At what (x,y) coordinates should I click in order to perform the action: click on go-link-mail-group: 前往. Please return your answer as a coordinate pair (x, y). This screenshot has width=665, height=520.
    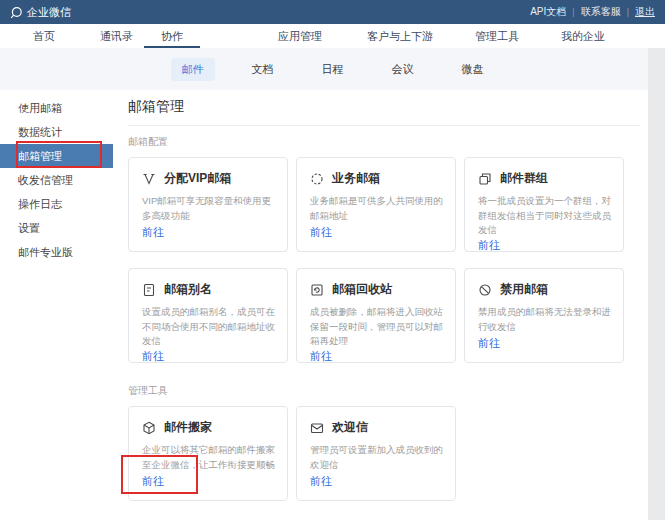
    Looking at the image, I should click on (489, 246).